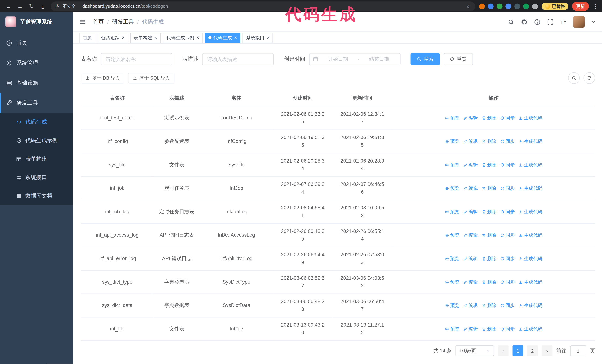  What do you see at coordinates (563, 22) in the screenshot?
I see `font-size-icon: TT` at bounding box center [563, 22].